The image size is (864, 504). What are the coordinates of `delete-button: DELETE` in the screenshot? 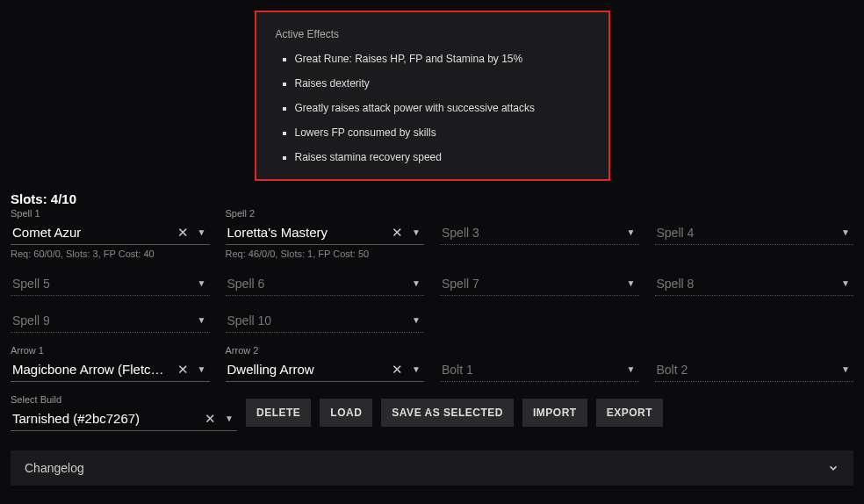 It's located at (278, 413).